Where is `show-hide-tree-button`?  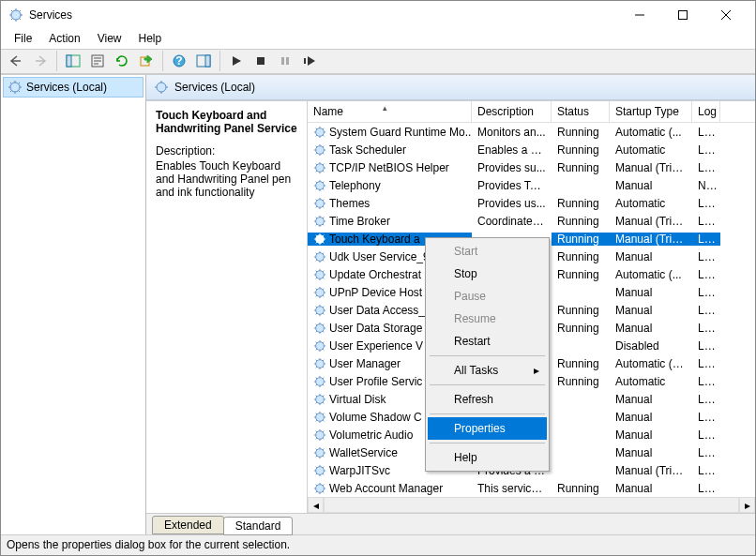
show-hide-tree-button is located at coordinates (73, 61).